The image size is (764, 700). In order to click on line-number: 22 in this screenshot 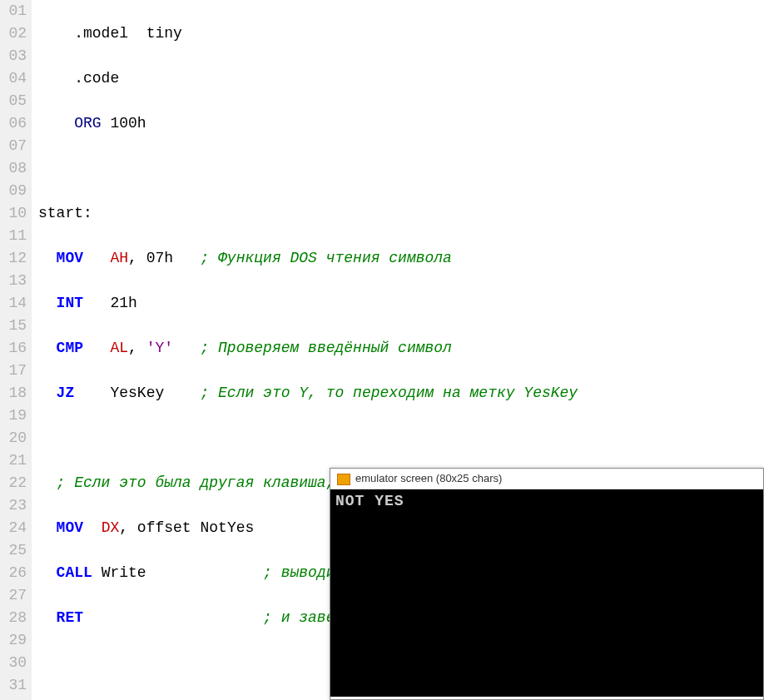, I will do `click(15, 483)`.